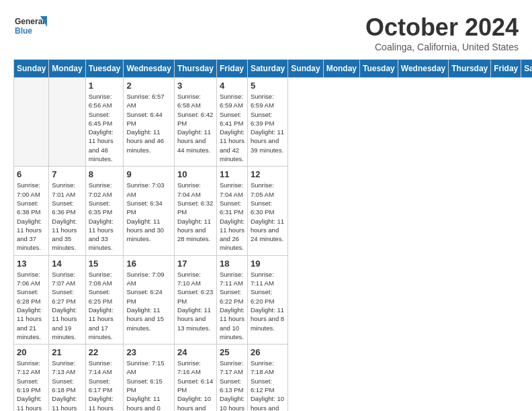  What do you see at coordinates (232, 86) in the screenshot?
I see `day-number: 4` at bounding box center [232, 86].